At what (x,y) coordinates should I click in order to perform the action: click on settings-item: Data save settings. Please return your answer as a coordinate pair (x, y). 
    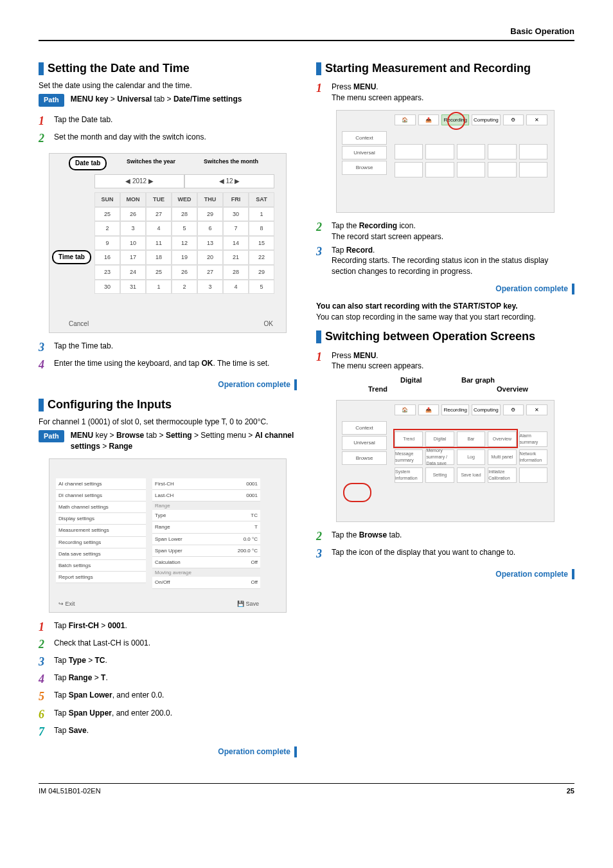
    Looking at the image, I should click on (101, 554).